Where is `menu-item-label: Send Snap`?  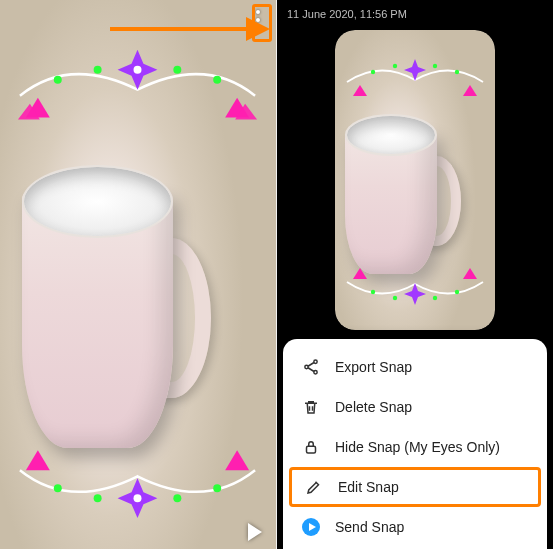 menu-item-label: Send Snap is located at coordinates (370, 527).